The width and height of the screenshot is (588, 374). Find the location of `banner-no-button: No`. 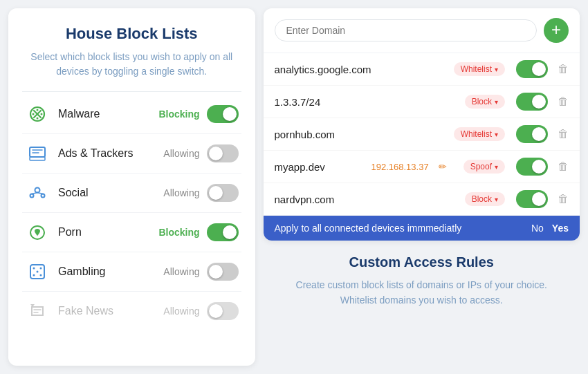

banner-no-button: No is located at coordinates (538, 228).